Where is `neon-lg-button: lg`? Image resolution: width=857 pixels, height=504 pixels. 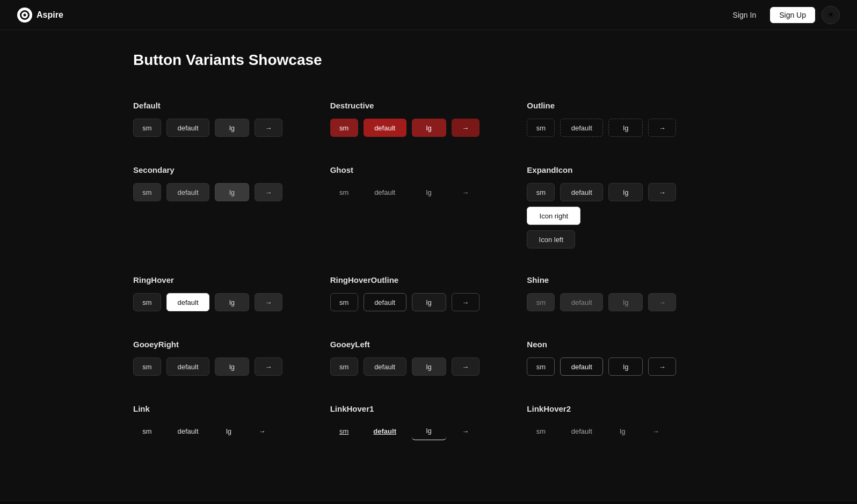 neon-lg-button: lg is located at coordinates (626, 367).